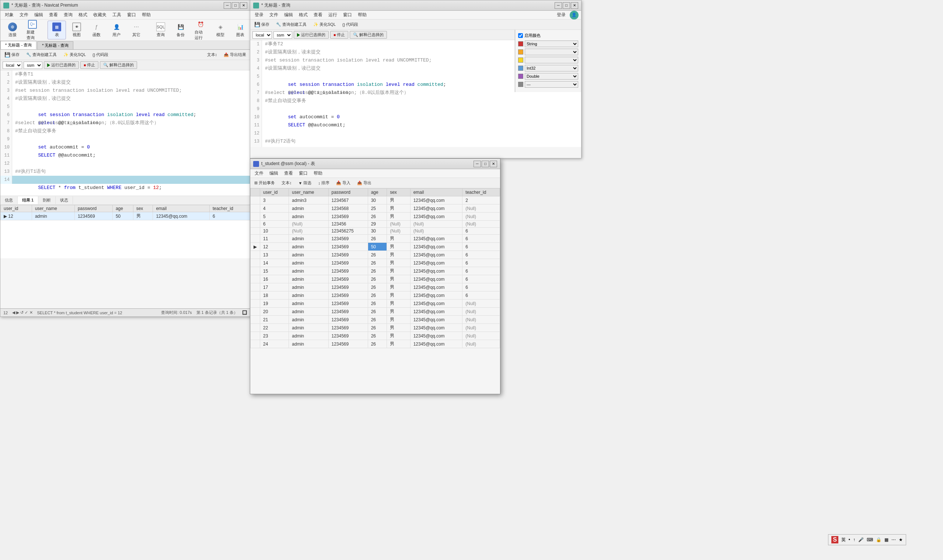  What do you see at coordinates (274, 174) in the screenshot?
I see `menu-edit-table: 编辑` at bounding box center [274, 174].